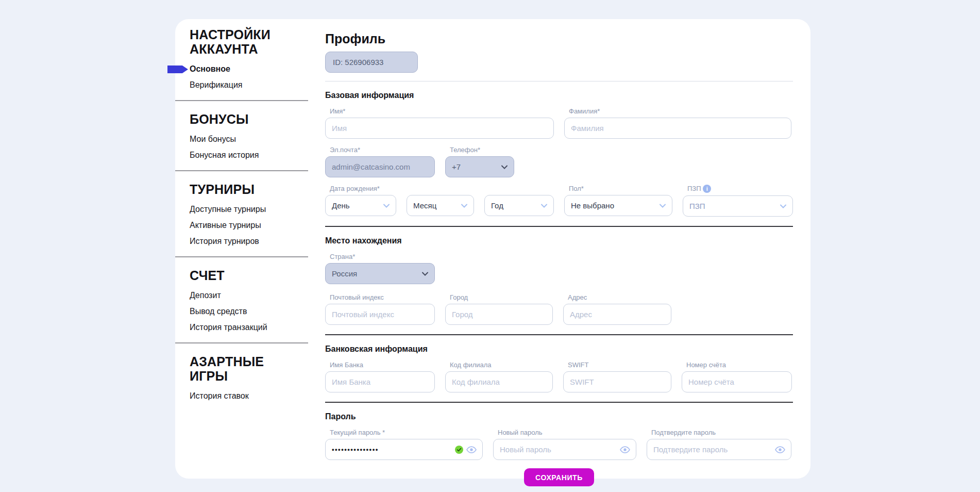 This screenshot has width=980, height=492. I want to click on branch-code-label: Код филиала, so click(501, 365).